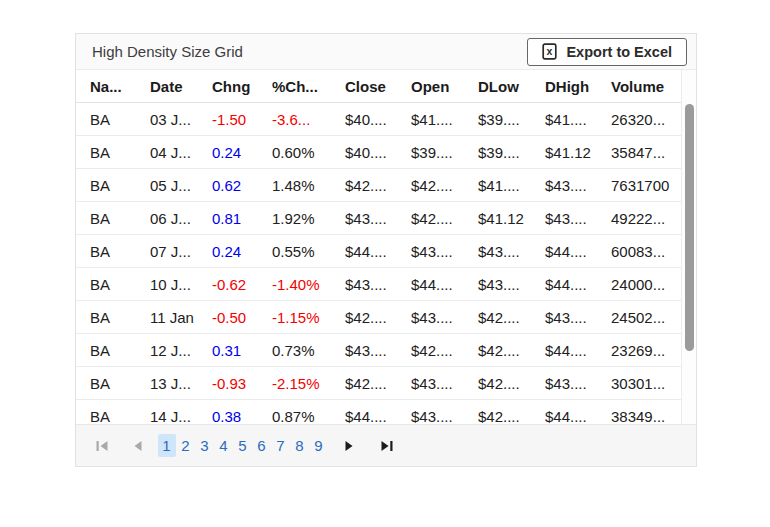  I want to click on table-row: BA11 Jan-0.50-1.15%$42....$43....$42....…, so click(386, 318).